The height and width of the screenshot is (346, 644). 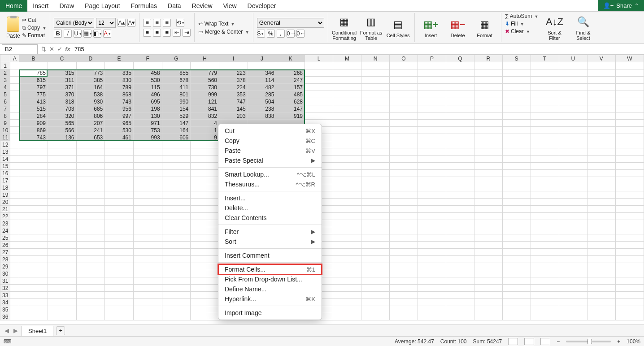 What do you see at coordinates (34, 216) in the screenshot?
I see `cell-B22` at bounding box center [34, 216].